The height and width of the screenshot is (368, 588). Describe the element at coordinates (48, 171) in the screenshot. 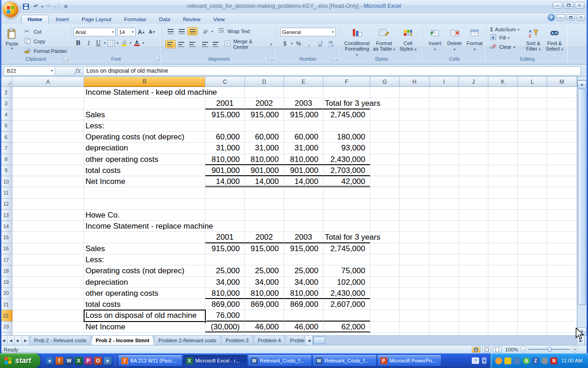

I see `cell-A9` at that location.